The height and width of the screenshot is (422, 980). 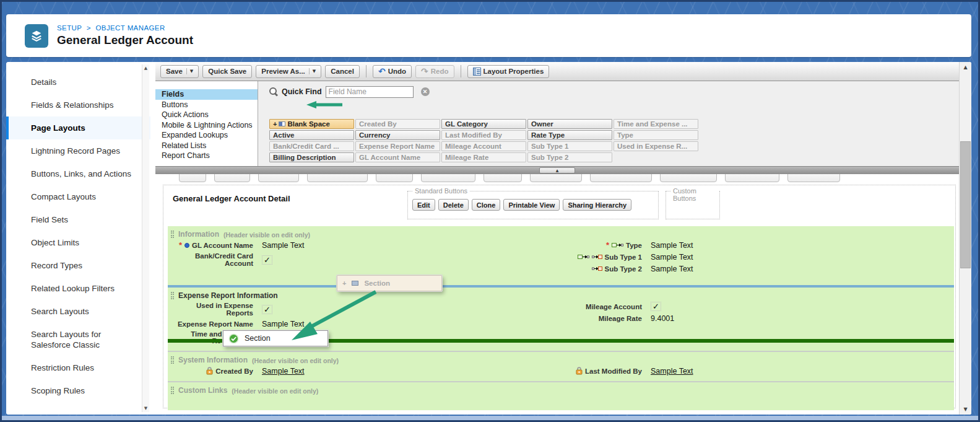 I want to click on quick-save-button: Quick Save, so click(x=227, y=72).